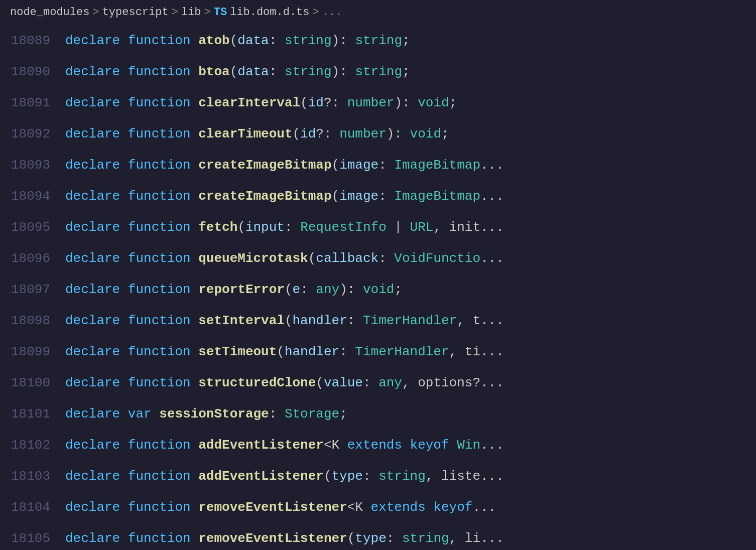 The height and width of the screenshot is (550, 756). What do you see at coordinates (33, 507) in the screenshot?
I see `line-number: 18104` at bounding box center [33, 507].